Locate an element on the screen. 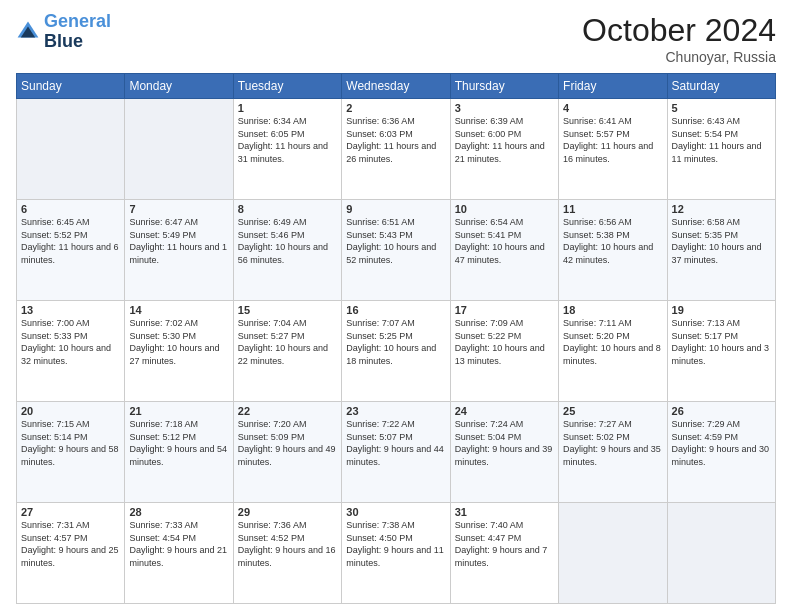 The height and width of the screenshot is (612, 792). calendar-cell: 23Sunrise: 7:22 AM Sunset: 5:07 PM Dayli… is located at coordinates (396, 452).